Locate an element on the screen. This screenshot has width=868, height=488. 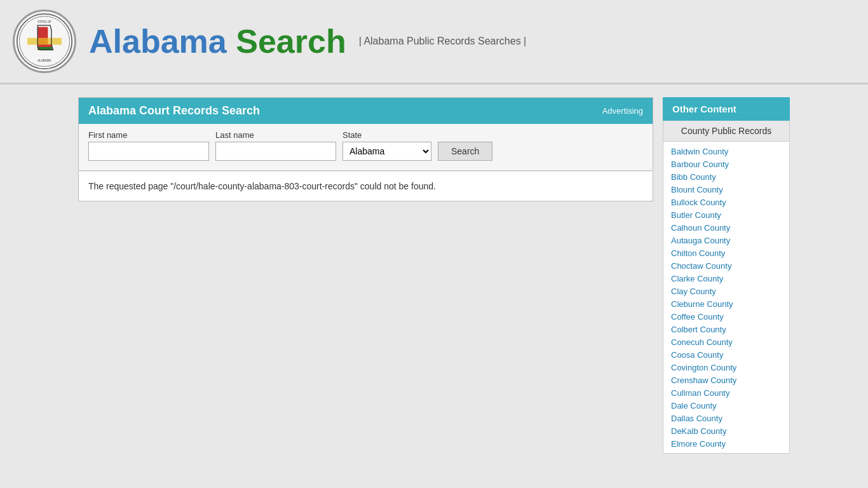
first-name-label: First name is located at coordinates (149, 135).